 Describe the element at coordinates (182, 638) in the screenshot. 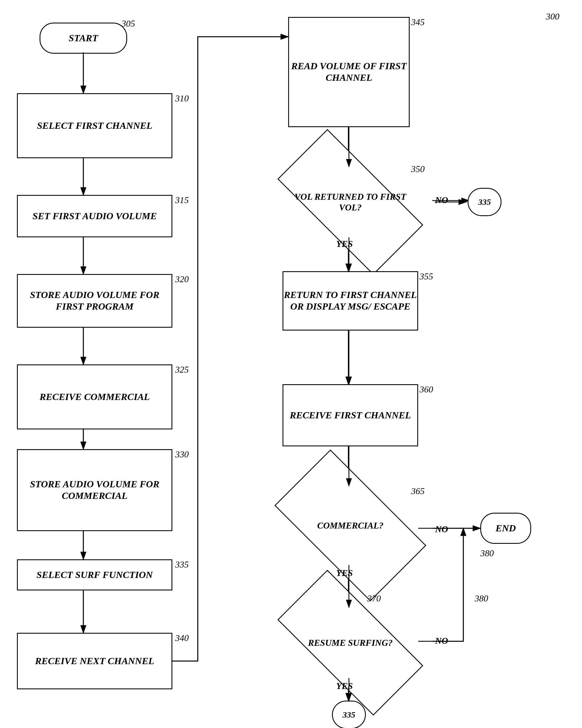

I see `ref-340: 340` at that location.